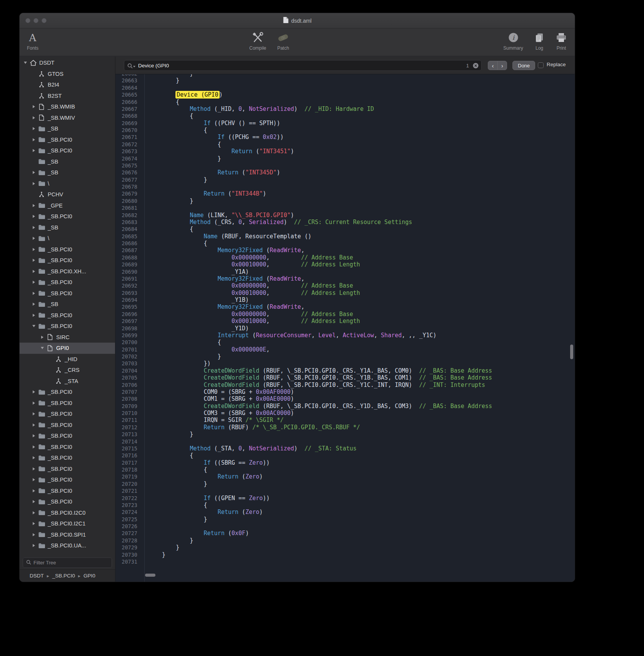  What do you see at coordinates (67, 546) in the screenshot?
I see `tree-item-_sbpci0ua: _SB.PCI0.UA...` at bounding box center [67, 546].